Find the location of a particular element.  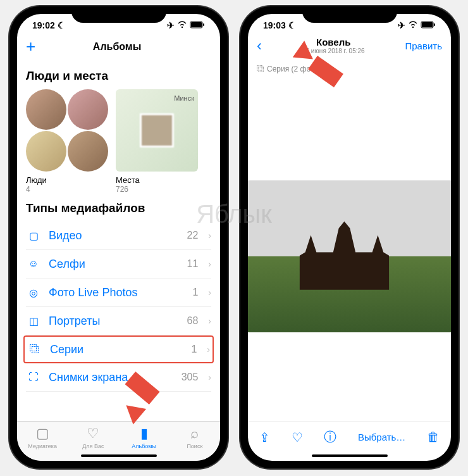

tab-icon: ▮ is located at coordinates (144, 434).